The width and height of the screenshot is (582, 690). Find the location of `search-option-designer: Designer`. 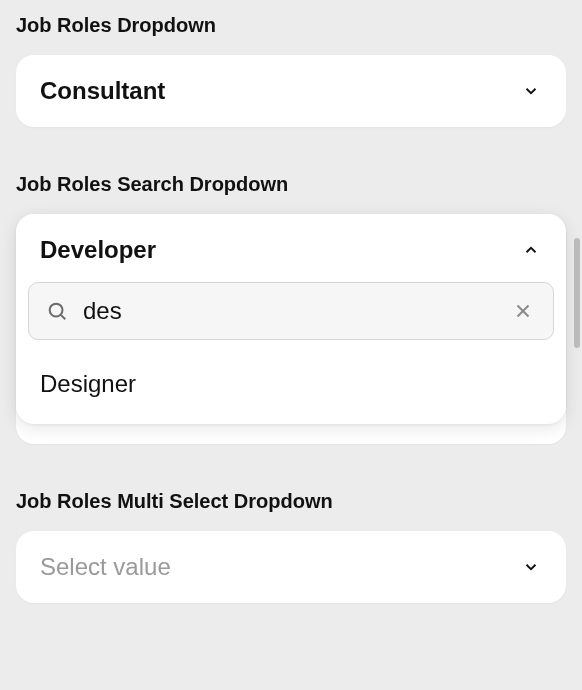

search-option-designer: Designer is located at coordinates (291, 384).